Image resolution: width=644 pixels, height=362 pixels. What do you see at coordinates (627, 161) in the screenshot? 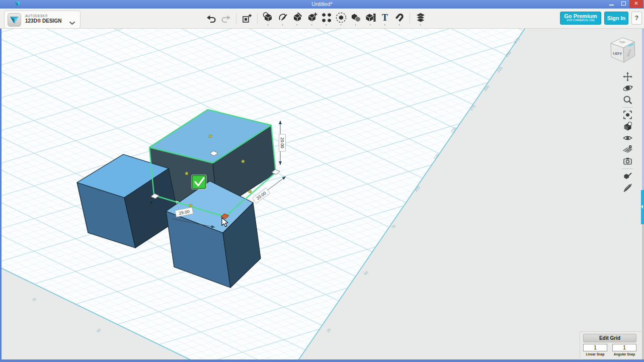
I see `screenshot-tool` at bounding box center [627, 161].